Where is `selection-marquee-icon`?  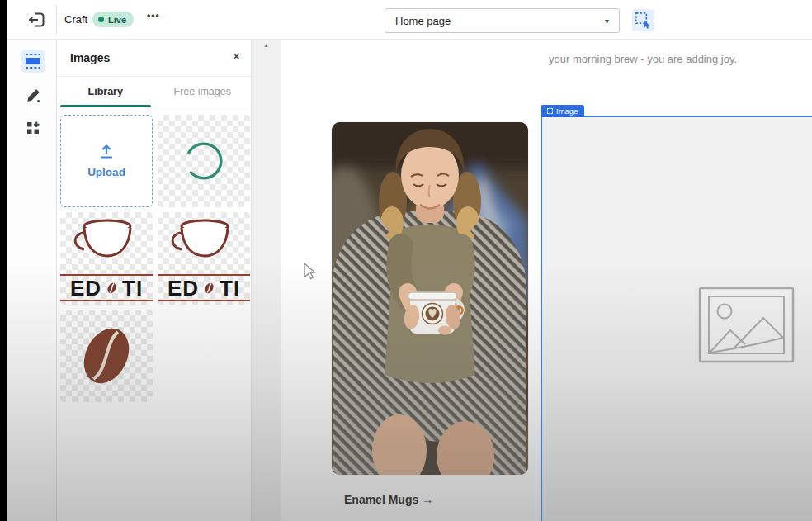
selection-marquee-icon is located at coordinates (644, 20).